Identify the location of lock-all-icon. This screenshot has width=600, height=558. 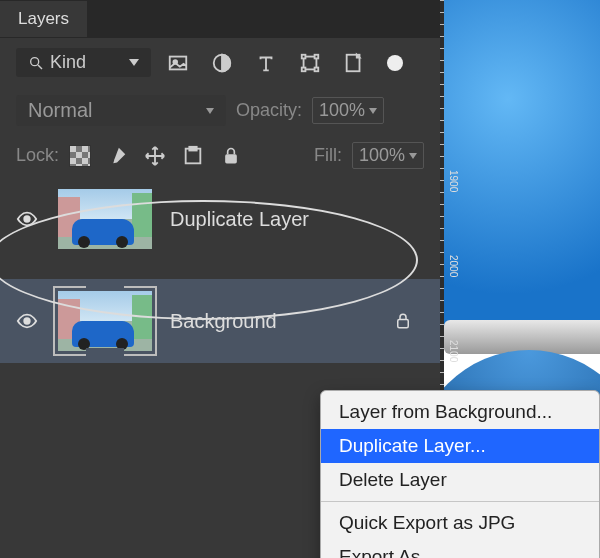
(231, 156).